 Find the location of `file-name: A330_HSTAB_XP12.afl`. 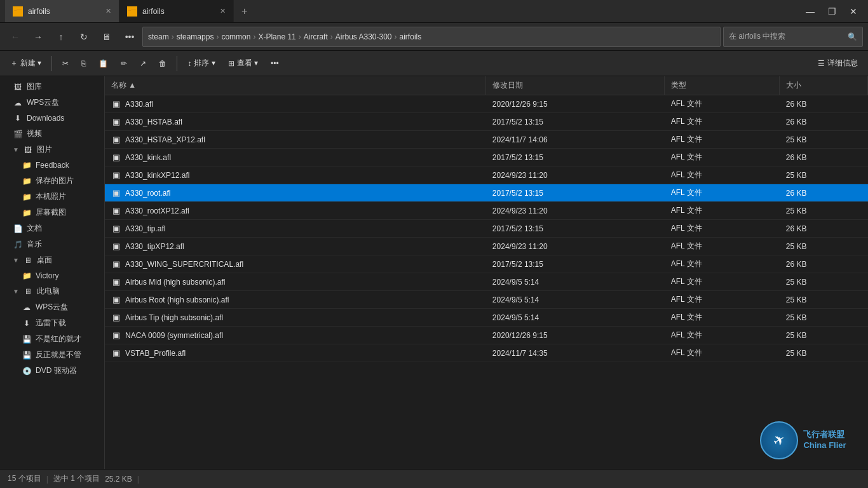

file-name: A330_HSTAB_XP12.afl is located at coordinates (165, 140).